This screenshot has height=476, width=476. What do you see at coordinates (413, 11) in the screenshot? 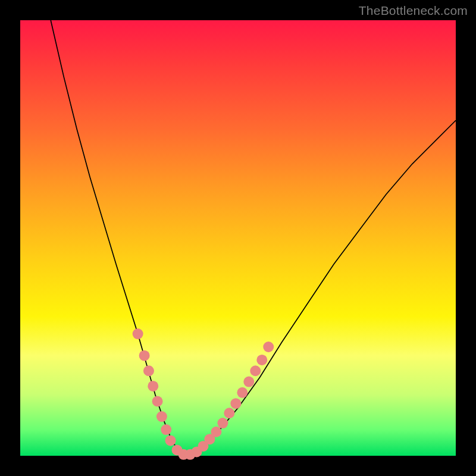
I see `watermark-text: TheBottleneck.com` at bounding box center [413, 11].